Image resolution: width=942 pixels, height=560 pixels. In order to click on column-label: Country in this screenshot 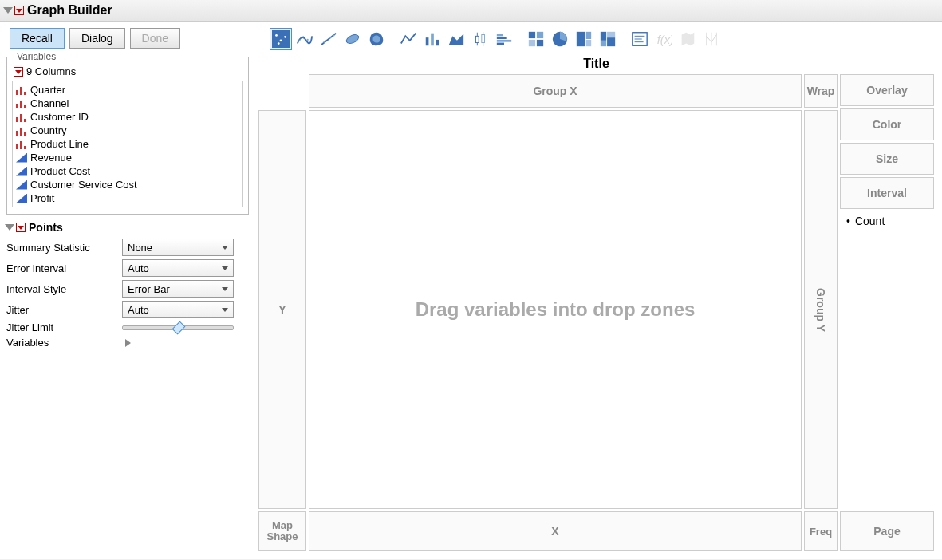, I will do `click(49, 131)`.